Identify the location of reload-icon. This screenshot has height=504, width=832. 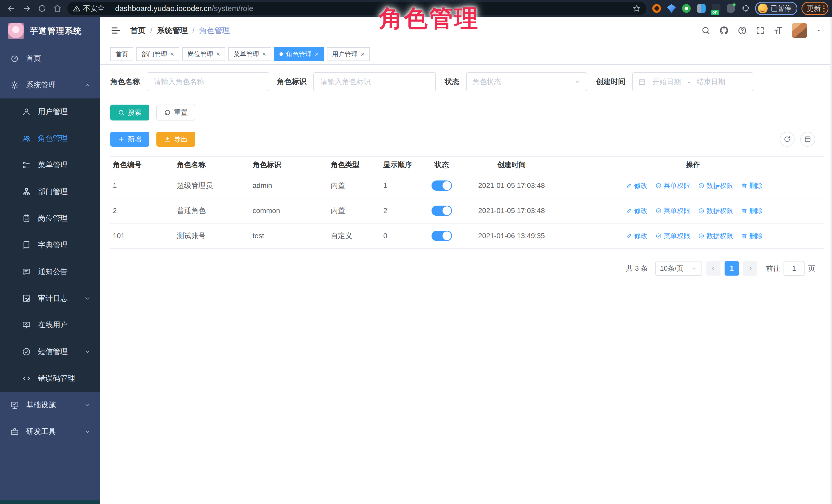
(42, 8).